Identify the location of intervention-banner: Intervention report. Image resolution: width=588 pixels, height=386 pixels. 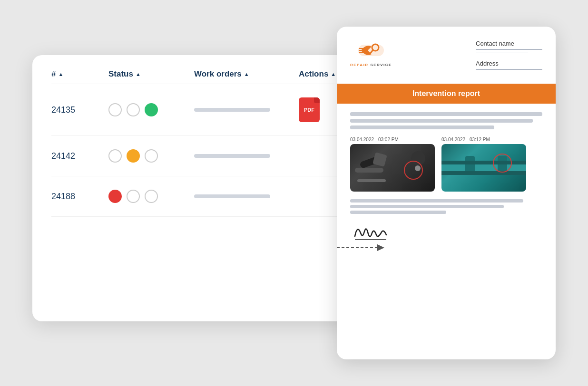
(446, 94).